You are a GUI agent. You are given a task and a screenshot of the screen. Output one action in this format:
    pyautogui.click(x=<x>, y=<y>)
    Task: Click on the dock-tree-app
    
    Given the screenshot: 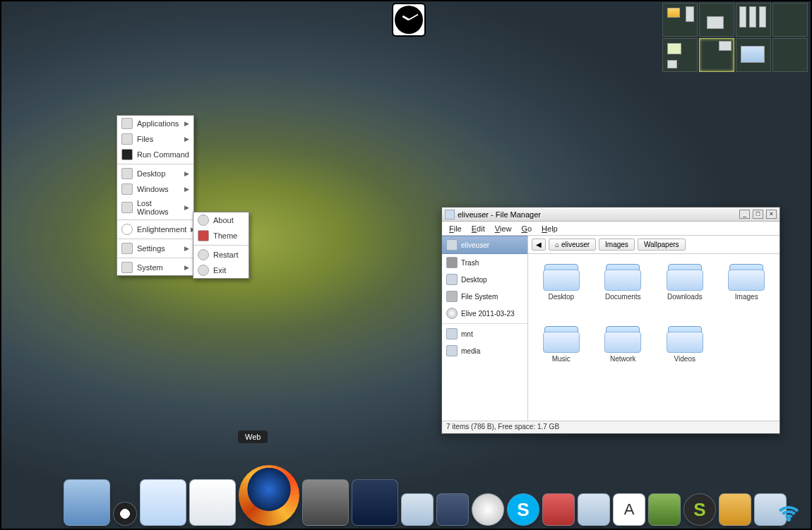 What is the action you would take?
    pyautogui.click(x=664, y=510)
    